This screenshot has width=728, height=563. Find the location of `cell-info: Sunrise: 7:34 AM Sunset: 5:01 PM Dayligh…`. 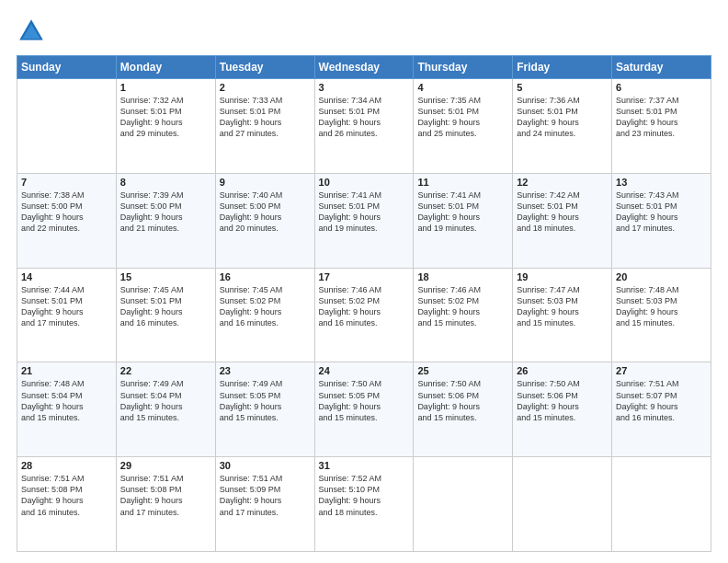

cell-info: Sunrise: 7:34 AM Sunset: 5:01 PM Dayligh… is located at coordinates (364, 118).